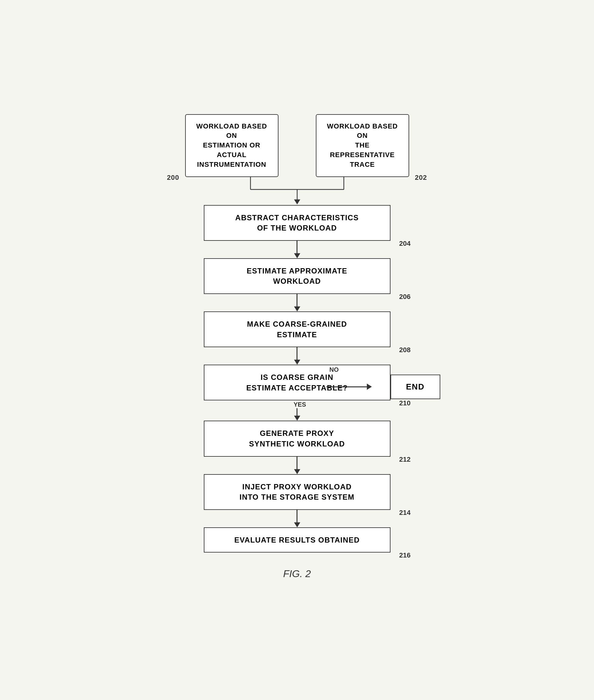 The width and height of the screenshot is (594, 700). I want to click on node-label-200: 200, so click(173, 178).